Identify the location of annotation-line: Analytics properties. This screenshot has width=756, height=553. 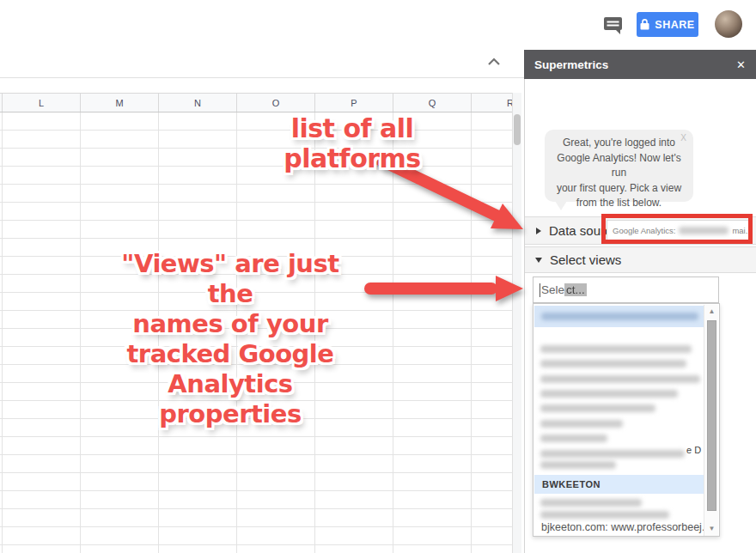
(230, 399).